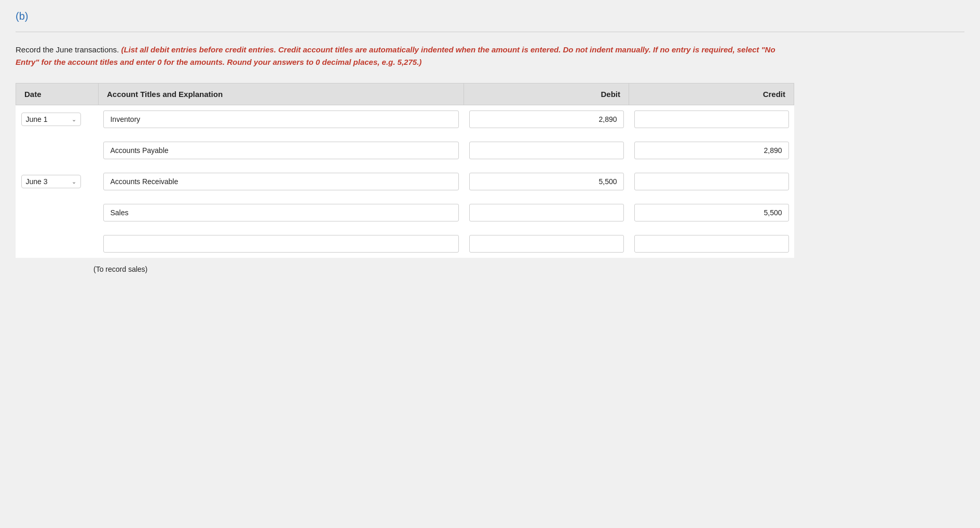  Describe the element at coordinates (57, 119) in the screenshot. I see `date-cell-1: June 1 June 2 June 3 ⌄` at that location.